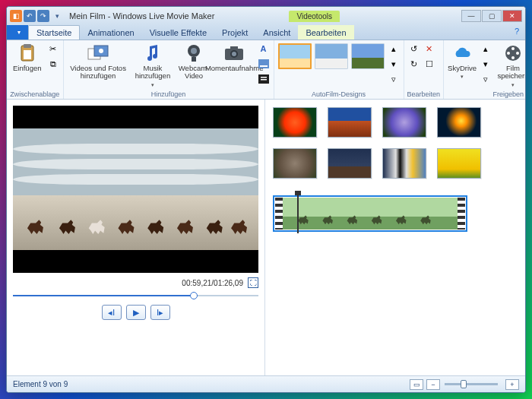 Image resolution: width=532 pixels, height=399 pixels. What do you see at coordinates (135, 296) in the screenshot?
I see `seek-bar` at bounding box center [135, 296].